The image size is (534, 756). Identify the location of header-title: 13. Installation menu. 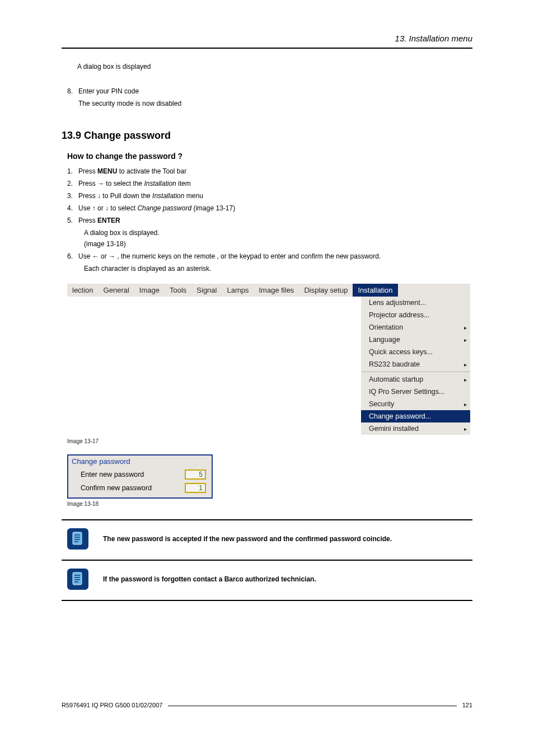
(434, 38).